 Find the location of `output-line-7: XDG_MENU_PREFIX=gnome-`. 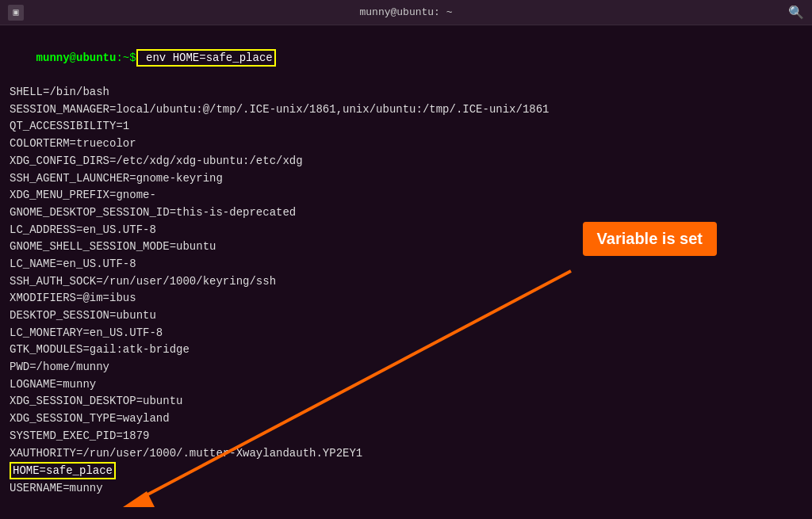

output-line-7: XDG_MENU_PREFIX=gnome- is located at coordinates (406, 196).